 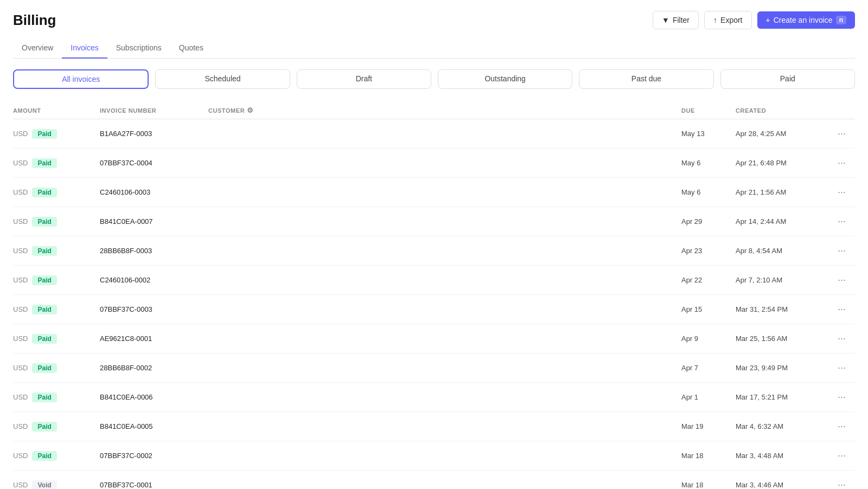 What do you see at coordinates (784, 192) in the screenshot?
I see `created-date: Apr 21, 1:56 AM` at bounding box center [784, 192].